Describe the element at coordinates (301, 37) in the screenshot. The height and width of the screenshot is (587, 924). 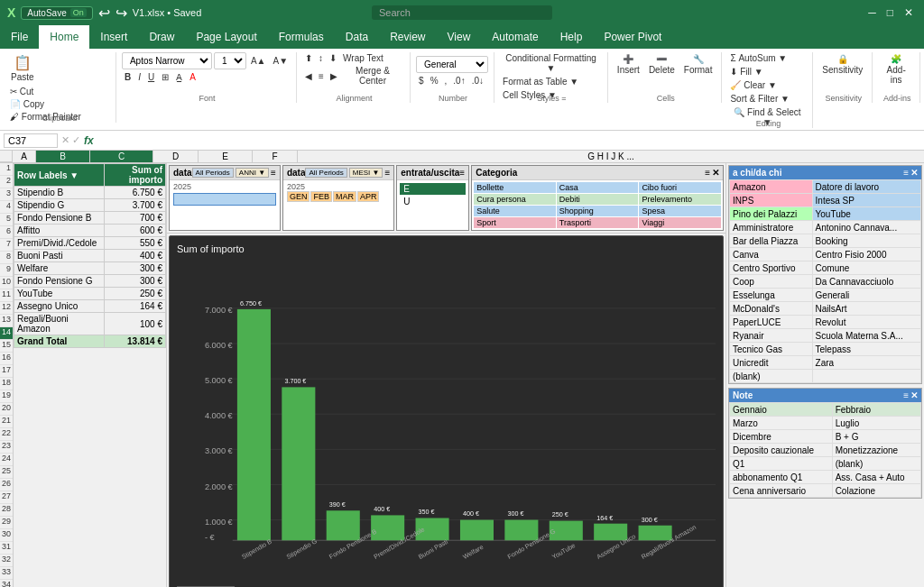
I see `tab-formulas: Formulas` at that location.